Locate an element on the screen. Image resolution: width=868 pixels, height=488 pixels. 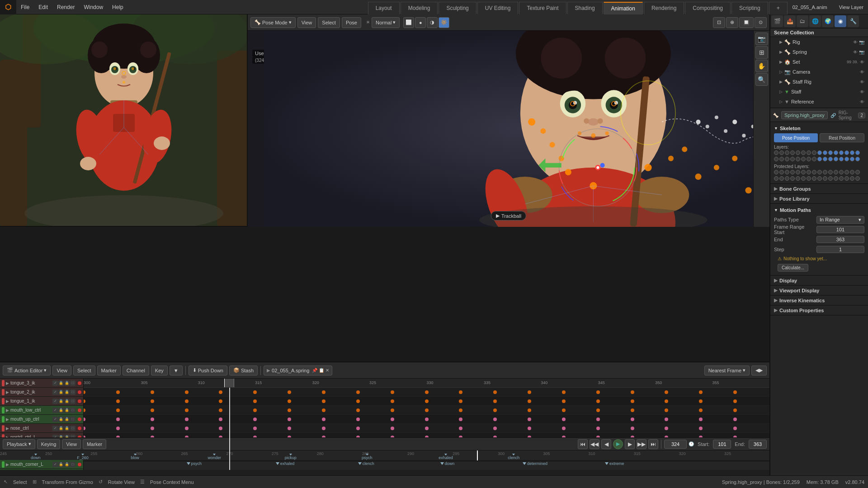
menu-window: Window is located at coordinates (93, 7).